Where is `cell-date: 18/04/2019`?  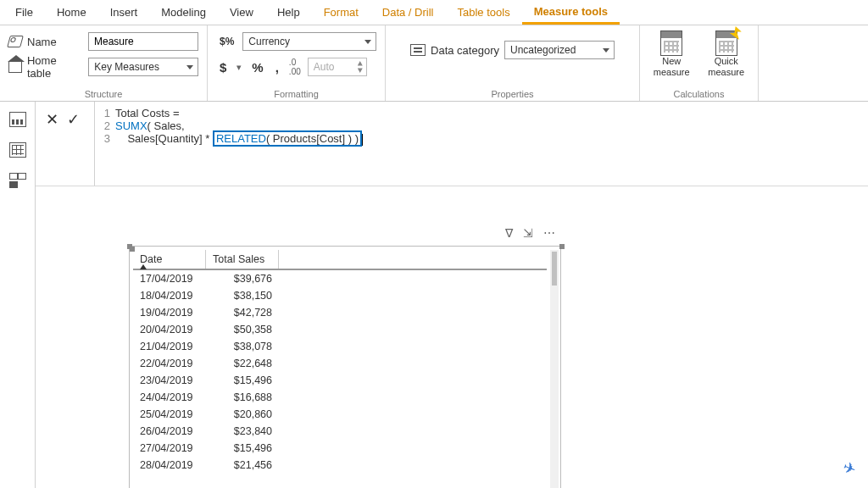 cell-date: 18/04/2019 is located at coordinates (170, 296).